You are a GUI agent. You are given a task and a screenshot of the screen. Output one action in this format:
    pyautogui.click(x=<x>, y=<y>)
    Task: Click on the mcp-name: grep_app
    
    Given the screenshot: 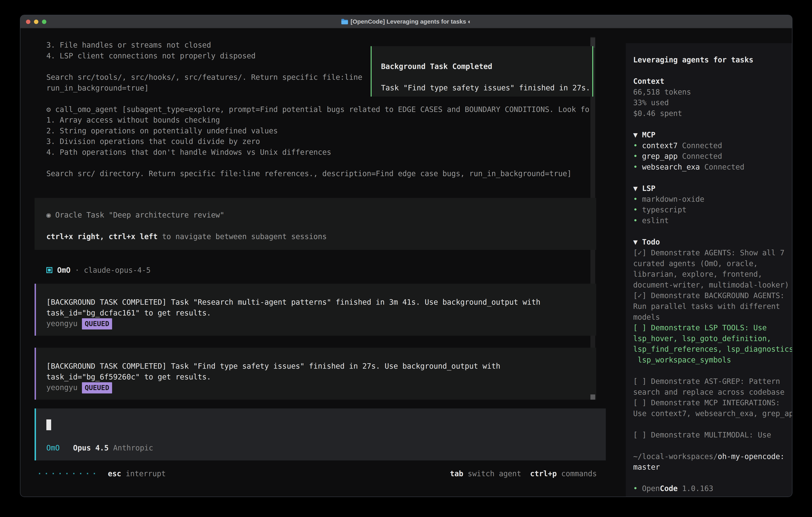 What is the action you would take?
    pyautogui.click(x=660, y=156)
    